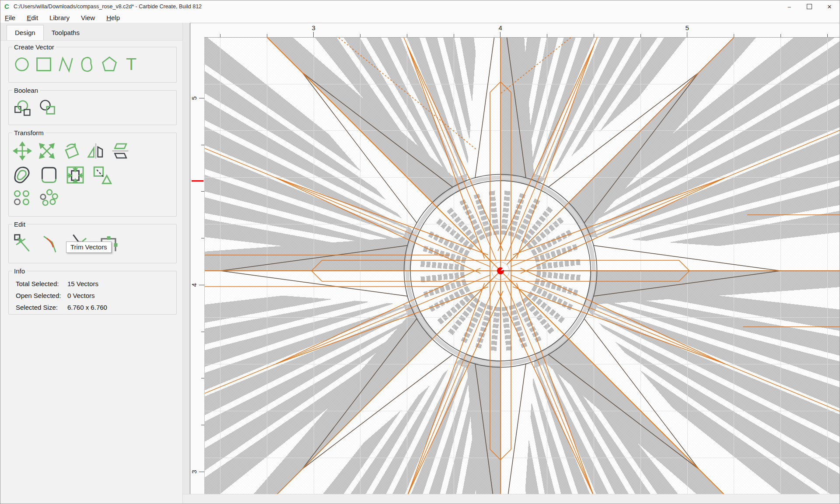 The height and width of the screenshot is (504, 840). Describe the element at coordinates (66, 33) in the screenshot. I see `tab-toolpaths: Toolpaths` at that location.